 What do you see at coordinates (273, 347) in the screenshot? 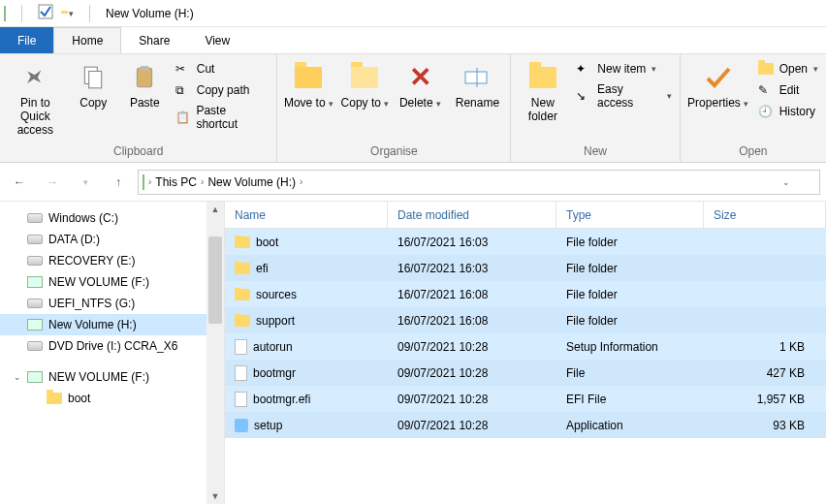
I see `file-name: autorun` at bounding box center [273, 347].